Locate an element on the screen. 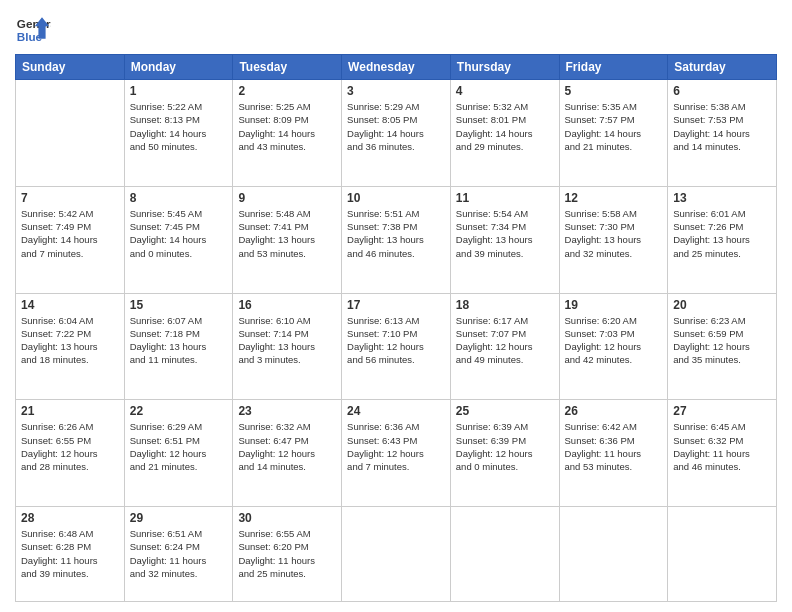 The height and width of the screenshot is (612, 792). day-number: 23 is located at coordinates (287, 411).